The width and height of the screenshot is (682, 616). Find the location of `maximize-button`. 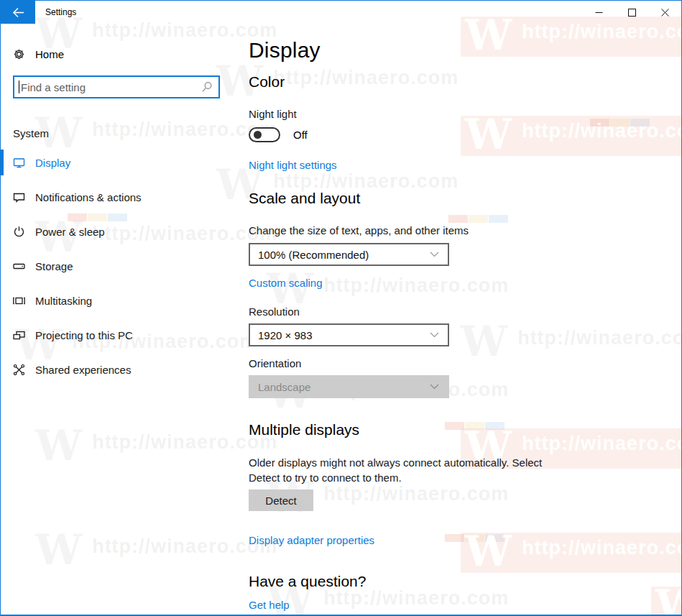

maximize-button is located at coordinates (632, 12).